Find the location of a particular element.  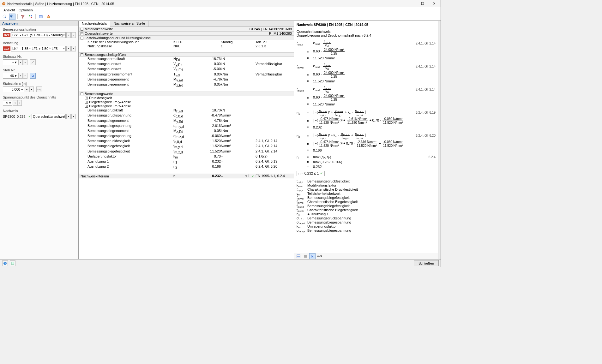

rt-print-icon: ▾ is located at coordinates (319, 256).